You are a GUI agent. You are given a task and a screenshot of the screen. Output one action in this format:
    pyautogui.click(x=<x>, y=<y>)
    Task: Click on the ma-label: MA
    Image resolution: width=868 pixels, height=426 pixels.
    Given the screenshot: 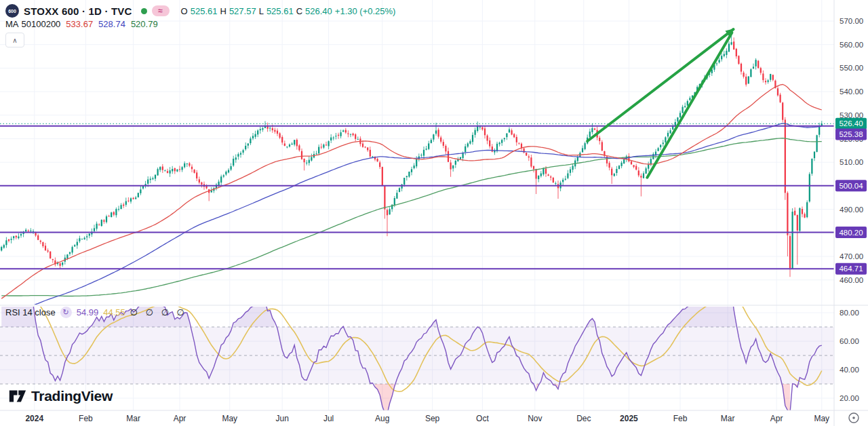 What is the action you would take?
    pyautogui.click(x=12, y=24)
    